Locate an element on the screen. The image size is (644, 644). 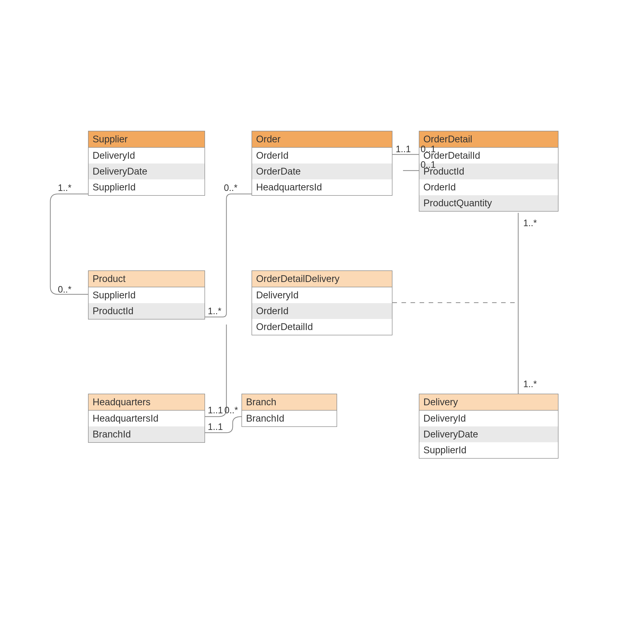
entity-orderdetaildelivery-attr-2: OrderDetailId is located at coordinates (322, 327).